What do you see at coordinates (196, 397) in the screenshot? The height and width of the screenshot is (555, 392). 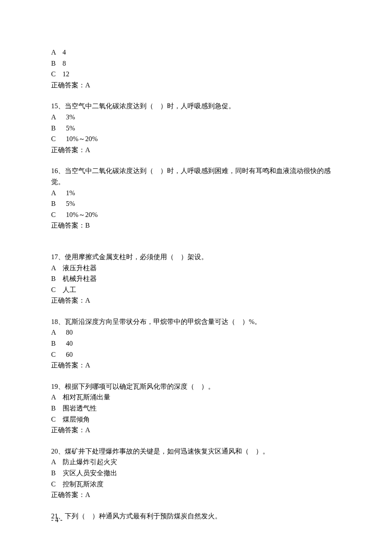 I see `option-a: A 相对瓦斯涌出量` at bounding box center [196, 397].